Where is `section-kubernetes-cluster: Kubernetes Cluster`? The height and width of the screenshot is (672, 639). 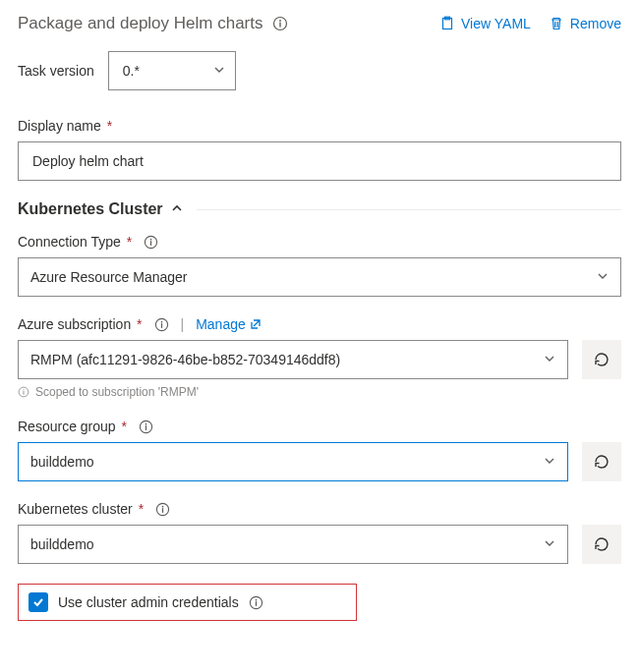
section-kubernetes-cluster: Kubernetes Cluster is located at coordinates (320, 209).